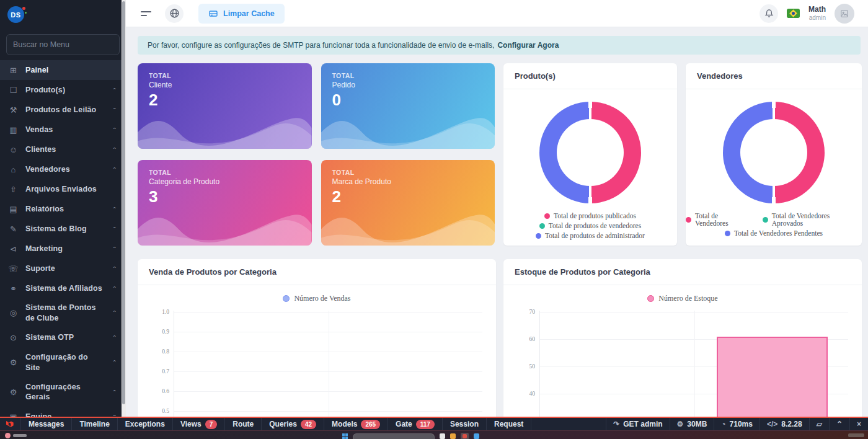 This screenshot has width=868, height=439. What do you see at coordinates (145, 424) in the screenshot?
I see `debugbar-tab-exceptions: Exceptions` at bounding box center [145, 424].